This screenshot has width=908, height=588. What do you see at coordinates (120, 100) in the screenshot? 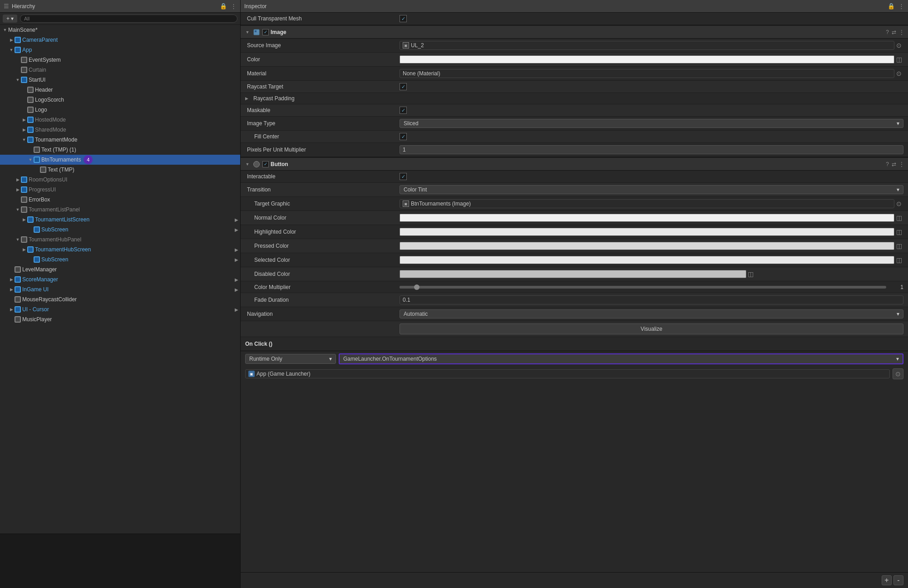
I see `tree-item-logo-scorch: ▶ LogoScorch` at bounding box center [120, 100].